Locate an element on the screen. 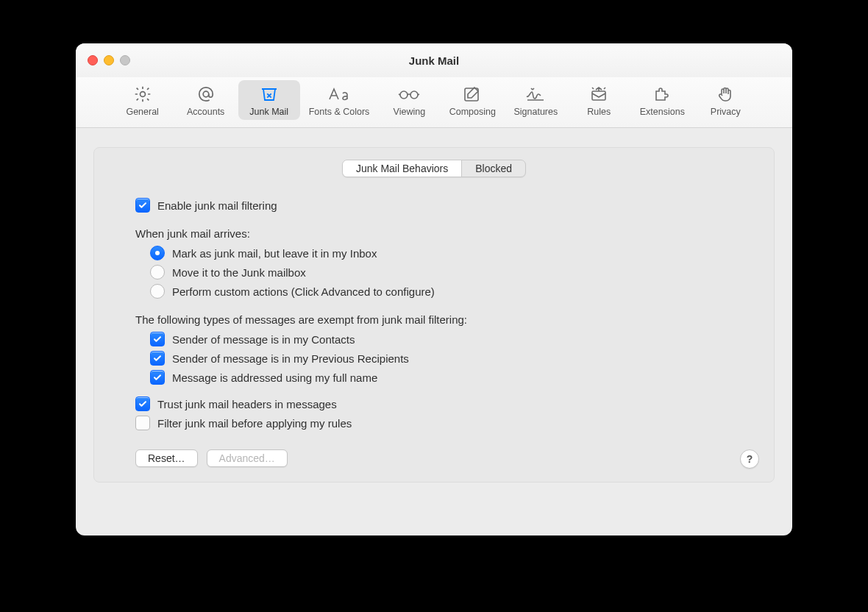  arrives-option-label: Mark as junk mail, but leave it in my In… is located at coordinates (274, 253).